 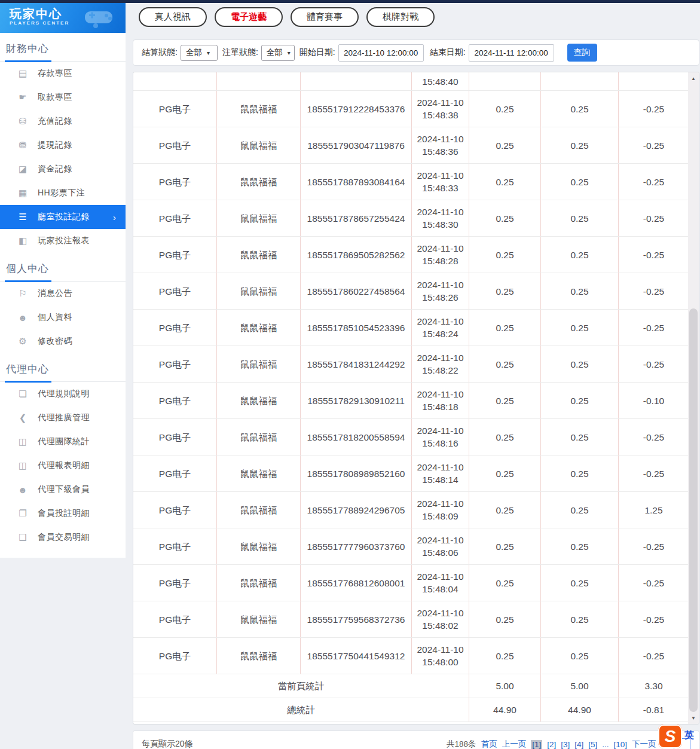 What do you see at coordinates (55, 145) in the screenshot?
I see `sidebar-item-label: 提現記錄` at bounding box center [55, 145].